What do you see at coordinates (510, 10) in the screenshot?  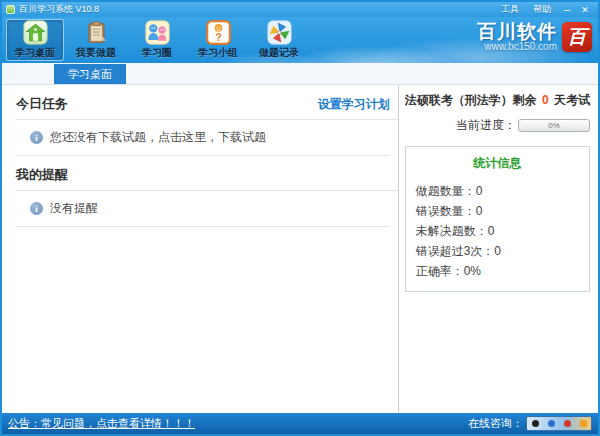 I see `menu-tools: 工具` at bounding box center [510, 10].